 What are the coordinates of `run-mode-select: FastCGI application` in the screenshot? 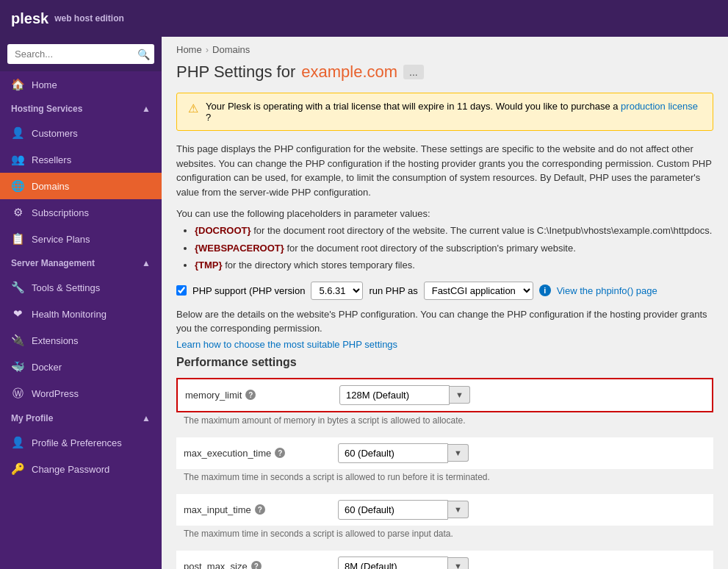 It's located at (479, 291).